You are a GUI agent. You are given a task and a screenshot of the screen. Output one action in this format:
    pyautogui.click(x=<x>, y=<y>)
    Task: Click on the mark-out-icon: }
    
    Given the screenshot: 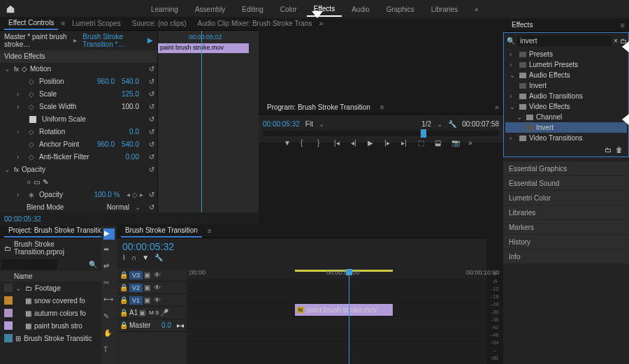 What is the action you would take?
    pyautogui.click(x=322, y=144)
    